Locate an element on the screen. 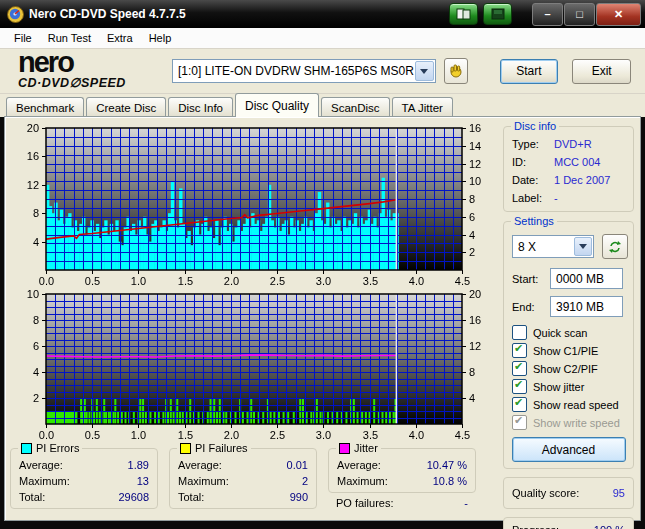 Image resolution: width=645 pixels, height=529 pixels. pi-errors-stats: PI ErrorsAverage:1.89Maximum:13Total:296… is located at coordinates (84, 478).